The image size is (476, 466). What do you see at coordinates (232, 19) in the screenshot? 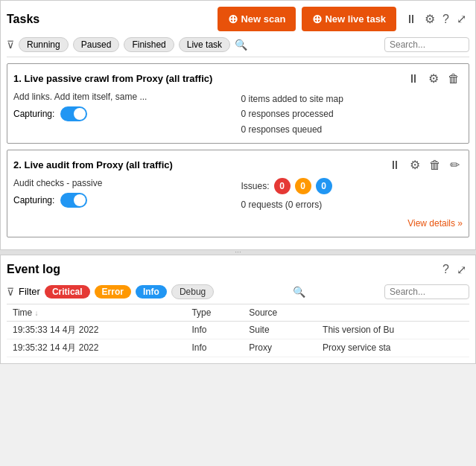
I see `plus-icon: ⊕` at bounding box center [232, 19].